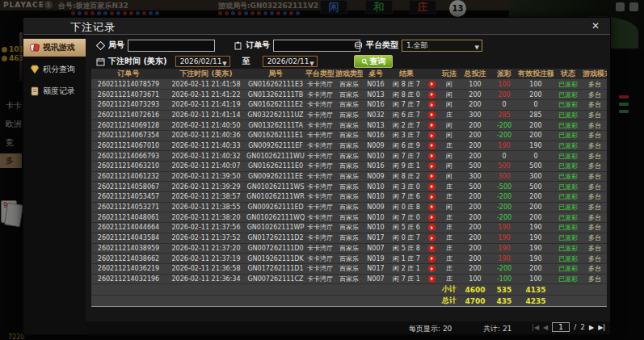 The image size is (644, 340). Describe the element at coordinates (378, 61) in the screenshot. I see `search-button-label: 查询` at that location.